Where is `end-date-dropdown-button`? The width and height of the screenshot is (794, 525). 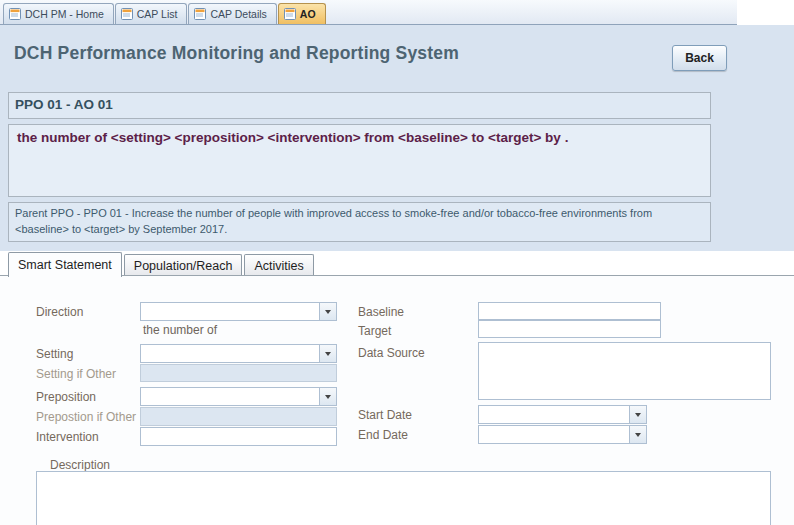
end-date-dropdown-button is located at coordinates (638, 434).